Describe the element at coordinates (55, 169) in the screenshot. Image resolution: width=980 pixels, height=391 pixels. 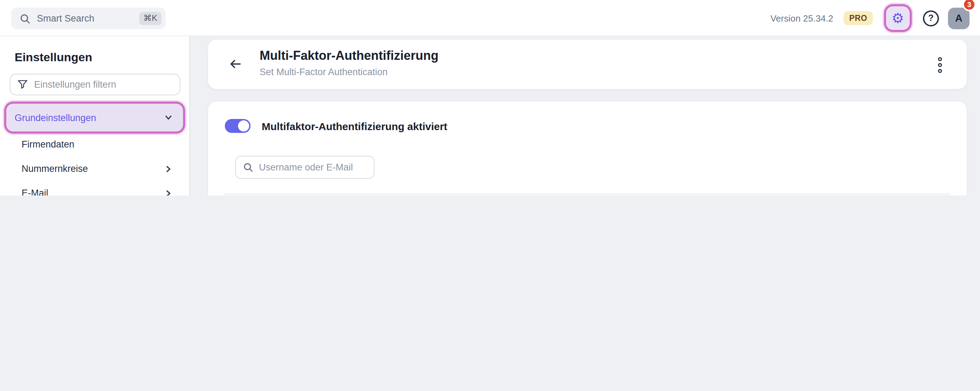
I see `sidebar-item-label: Nummernkreise` at that location.